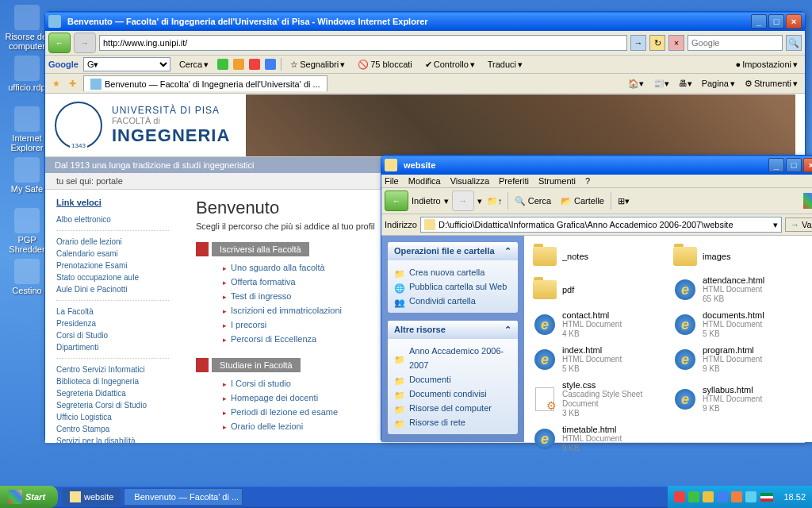 The width and height of the screenshot is (812, 508). What do you see at coordinates (596, 256) in the screenshot?
I see `file-item: _notes` at bounding box center [596, 256].